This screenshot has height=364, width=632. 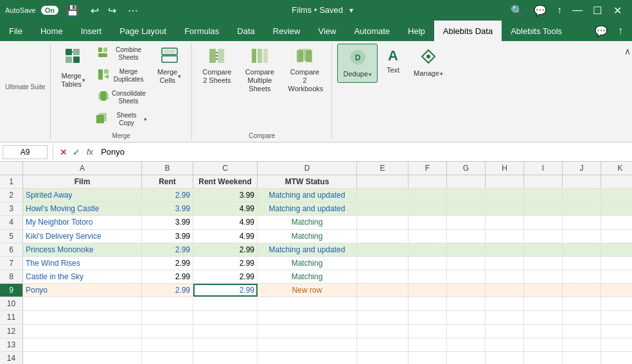 What do you see at coordinates (316, 358) in the screenshot?
I see `table-row: 14` at bounding box center [316, 358].